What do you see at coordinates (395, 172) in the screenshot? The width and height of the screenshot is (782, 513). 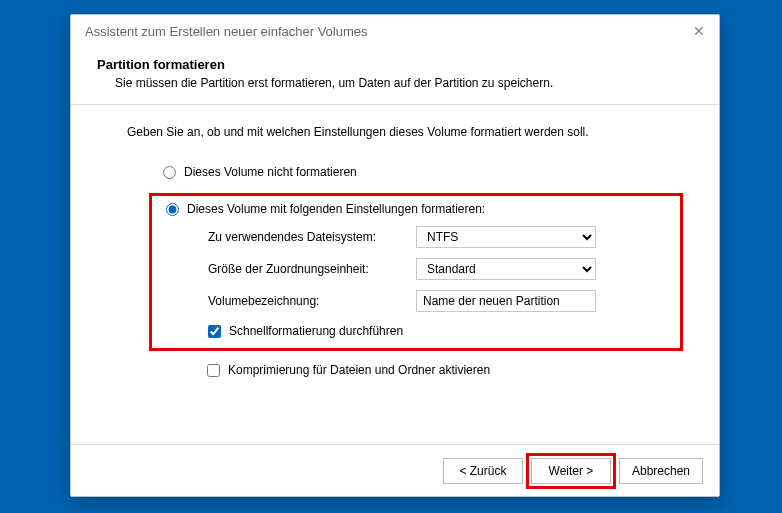 I see `radio-noformat-row: Dieses Volume nicht formatieren` at bounding box center [395, 172].